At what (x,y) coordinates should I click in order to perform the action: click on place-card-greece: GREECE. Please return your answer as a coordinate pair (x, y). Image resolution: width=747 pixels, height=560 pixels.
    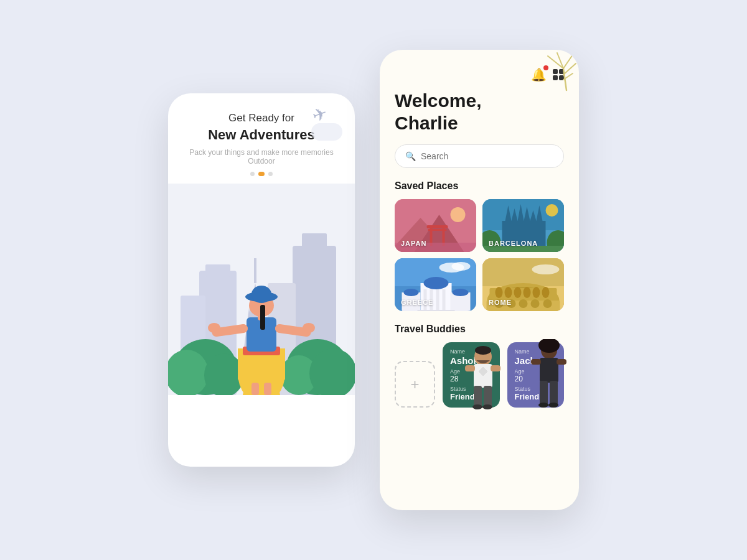
    Looking at the image, I should click on (436, 285).